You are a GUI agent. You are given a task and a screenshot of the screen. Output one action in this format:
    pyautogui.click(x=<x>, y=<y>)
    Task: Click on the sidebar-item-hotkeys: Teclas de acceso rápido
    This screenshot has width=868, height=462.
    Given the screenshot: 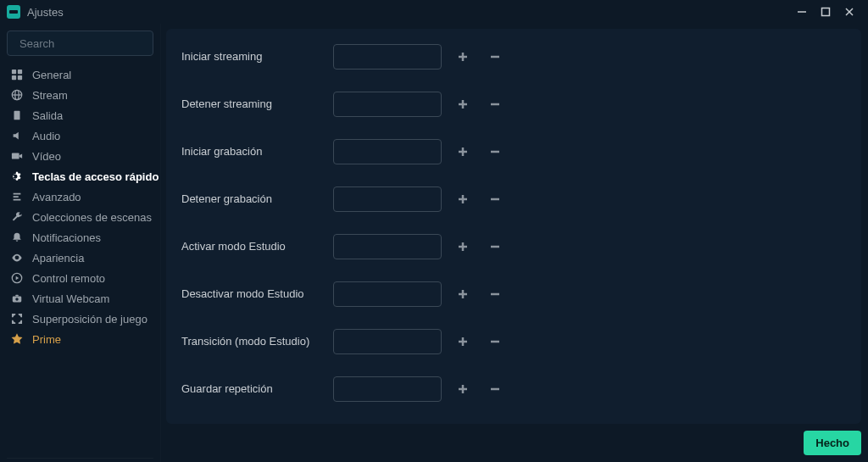 What is the action you would take?
    pyautogui.click(x=80, y=176)
    